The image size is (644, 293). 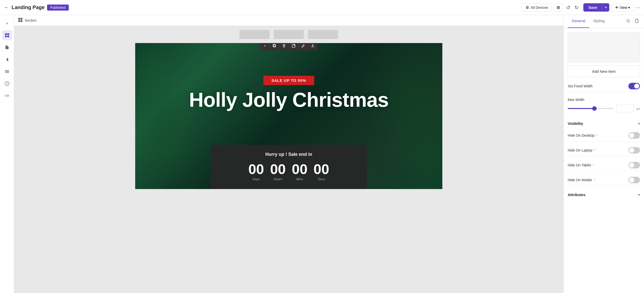 I want to click on toolbar-delete-button, so click(x=284, y=47).